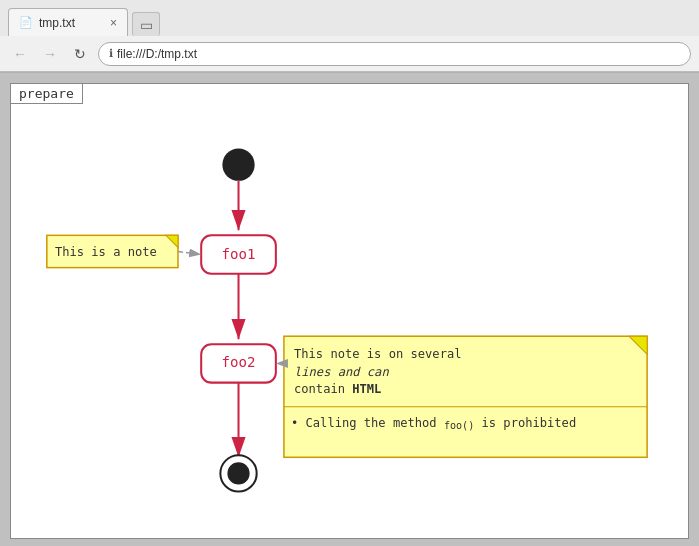  Describe the element at coordinates (190, 252) in the screenshot. I see `note1-connector` at that location.